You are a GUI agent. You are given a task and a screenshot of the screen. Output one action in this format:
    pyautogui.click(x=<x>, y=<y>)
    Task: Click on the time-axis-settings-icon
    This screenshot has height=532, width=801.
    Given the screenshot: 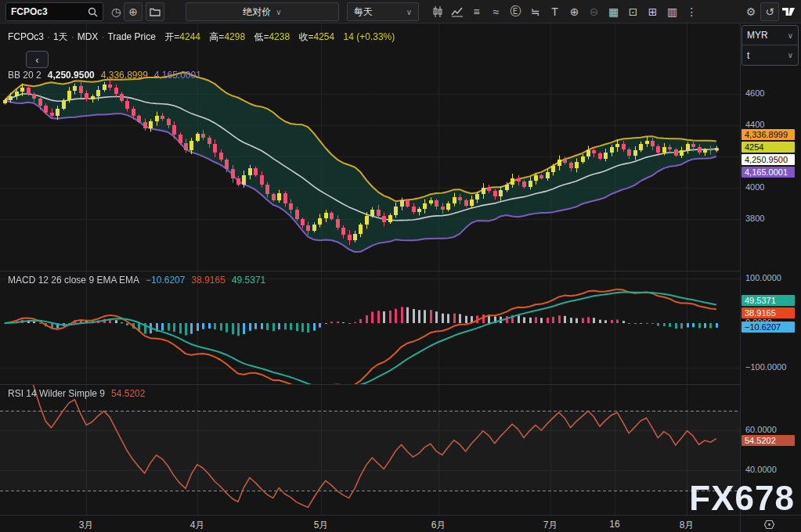 What is the action you would take?
    pyautogui.click(x=769, y=526)
    